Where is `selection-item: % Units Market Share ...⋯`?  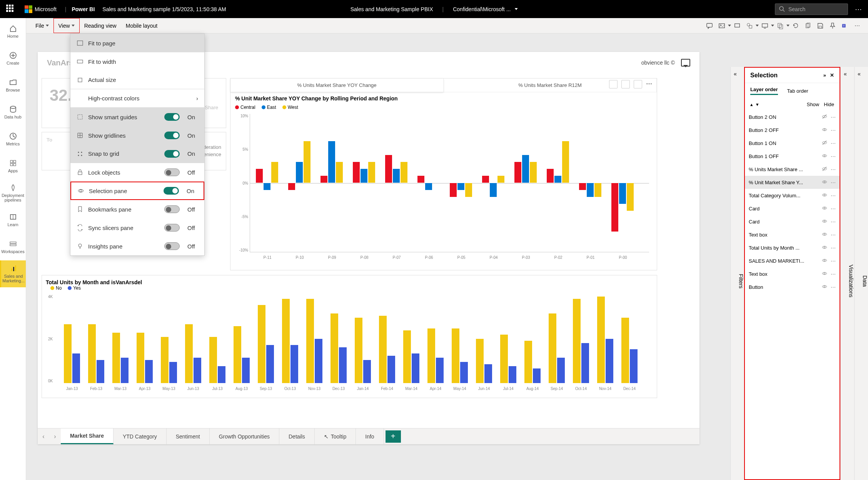
selection-item: % Units Market Share ...⋯ is located at coordinates (792, 169).